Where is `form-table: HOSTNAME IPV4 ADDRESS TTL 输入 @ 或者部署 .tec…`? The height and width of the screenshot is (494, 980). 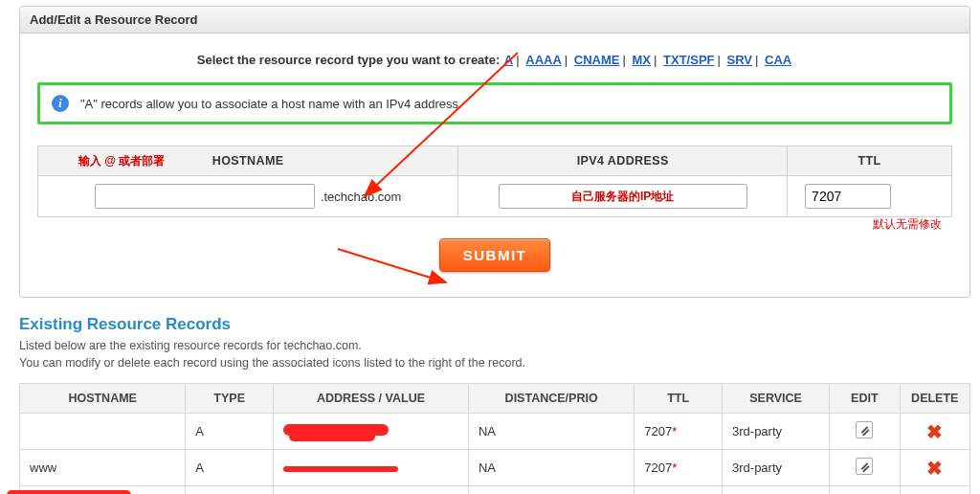 form-table: HOSTNAME IPV4 ADDRESS TTL 输入 @ 或者部署 .tec… is located at coordinates (495, 182).